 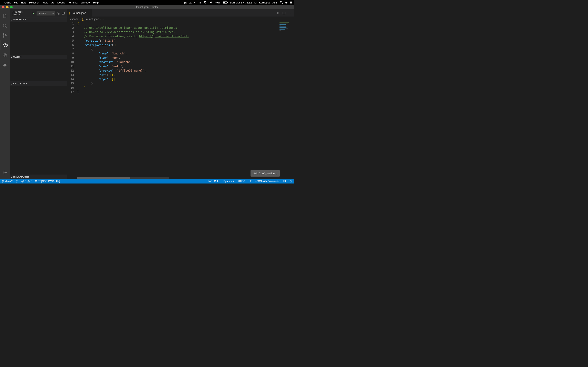 What do you see at coordinates (200, 2) in the screenshot?
I see `tray-icon: S` at bounding box center [200, 2].